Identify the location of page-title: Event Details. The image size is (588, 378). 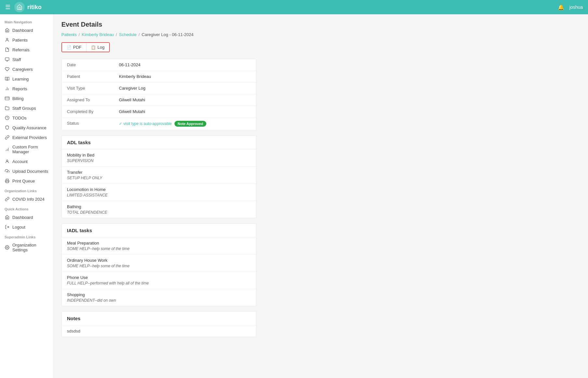
(321, 25).